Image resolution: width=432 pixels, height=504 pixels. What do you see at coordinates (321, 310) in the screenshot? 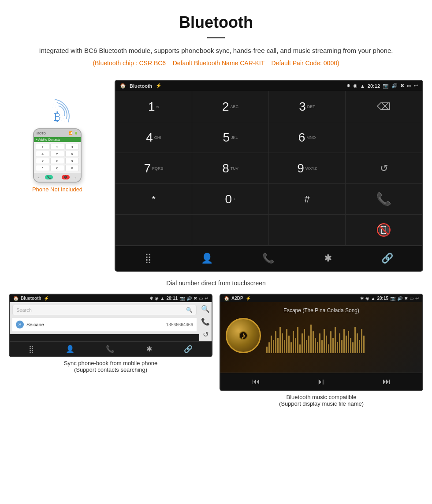
I see `music-song-title: Escape (The Pina Colada Song)` at bounding box center [321, 310].